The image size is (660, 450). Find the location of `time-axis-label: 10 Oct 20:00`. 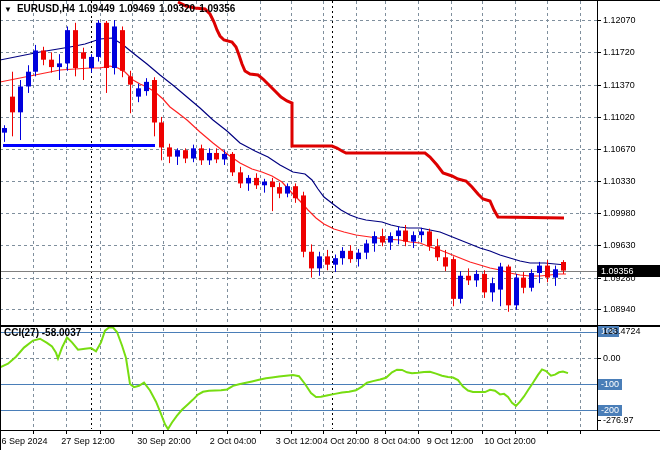

time-axis-label: 10 Oct 20:00 is located at coordinates (510, 441).